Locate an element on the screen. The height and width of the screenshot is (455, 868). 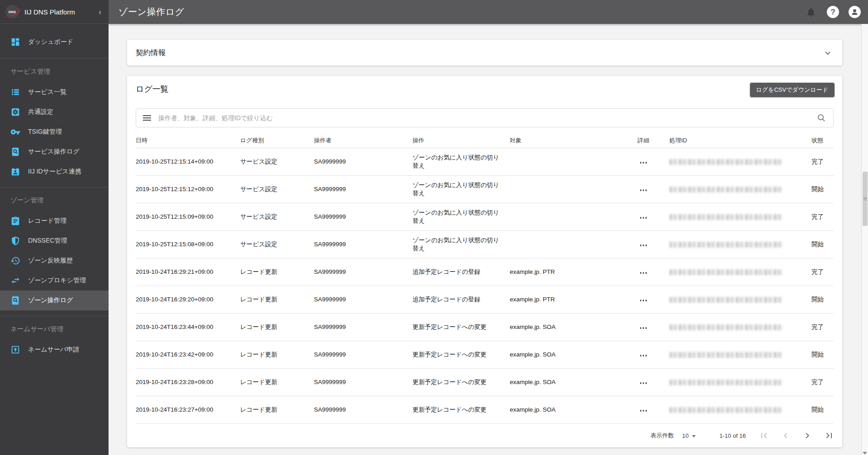
appbar: ゾーン操作ログ ? is located at coordinates (489, 12).